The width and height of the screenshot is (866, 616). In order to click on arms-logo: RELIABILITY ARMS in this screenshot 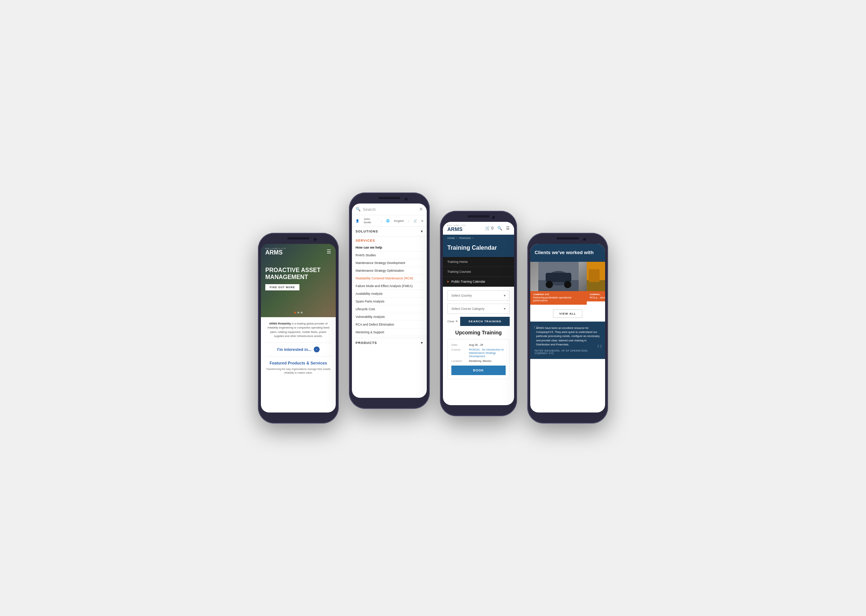, I will do `click(276, 251)`.